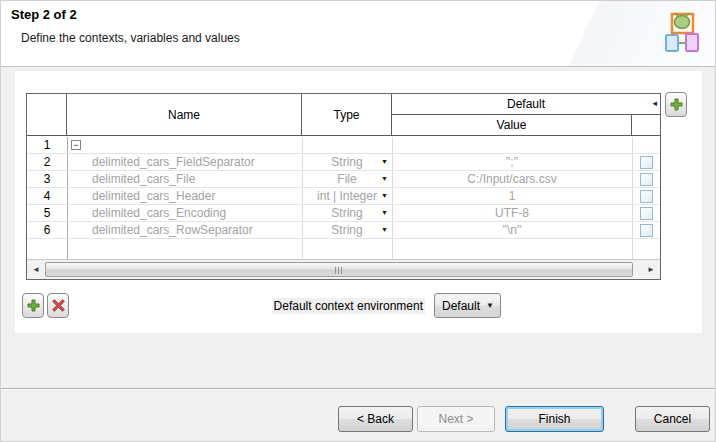  What do you see at coordinates (47, 162) in the screenshot?
I see `row-number: 2` at bounding box center [47, 162].